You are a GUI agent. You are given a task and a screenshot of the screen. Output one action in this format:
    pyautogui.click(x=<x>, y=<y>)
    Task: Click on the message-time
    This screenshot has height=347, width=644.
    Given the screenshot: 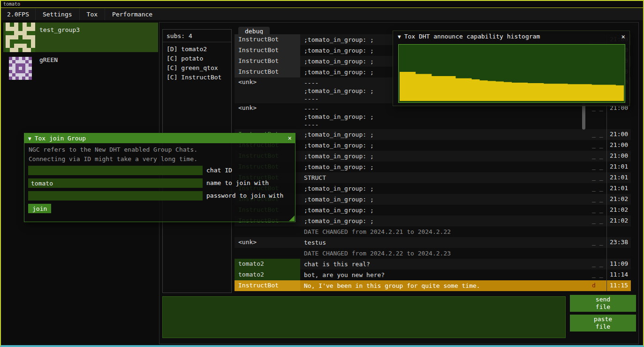 What is the action you would take?
    pyautogui.click(x=619, y=232)
    